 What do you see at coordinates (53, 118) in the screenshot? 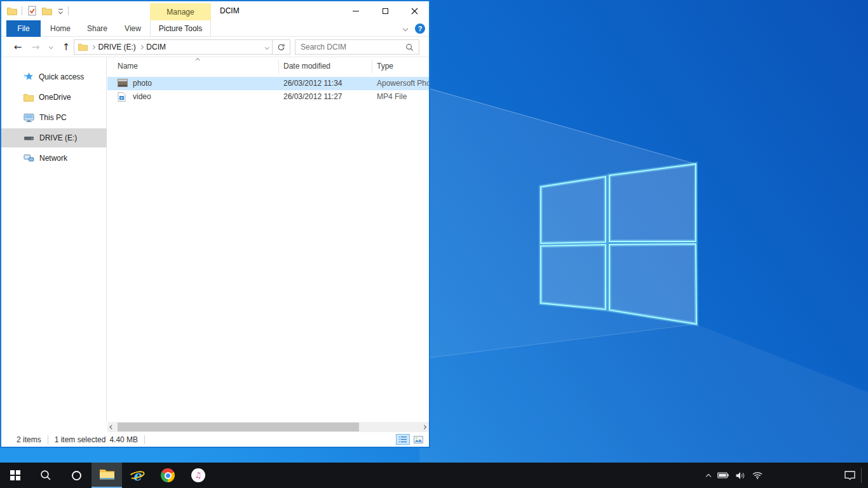
I see `sidebar-item-label: This PC` at bounding box center [53, 118].